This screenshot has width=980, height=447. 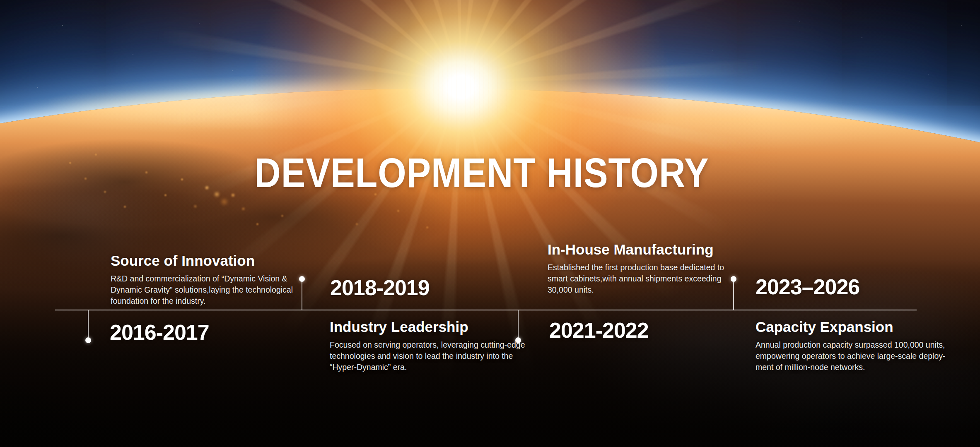 What do you see at coordinates (734, 296) in the screenshot?
I see `timeline-stem-2023` at bounding box center [734, 296].